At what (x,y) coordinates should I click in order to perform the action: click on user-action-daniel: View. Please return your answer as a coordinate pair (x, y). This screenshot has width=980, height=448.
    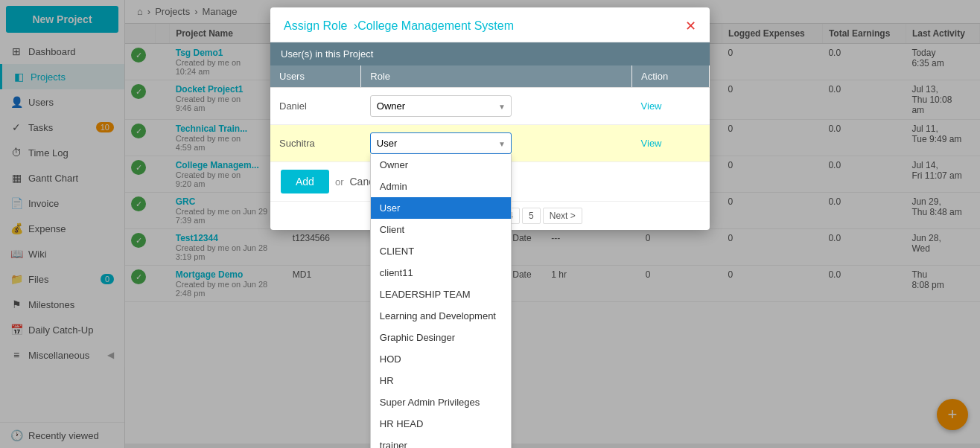
    Looking at the image, I should click on (671, 106).